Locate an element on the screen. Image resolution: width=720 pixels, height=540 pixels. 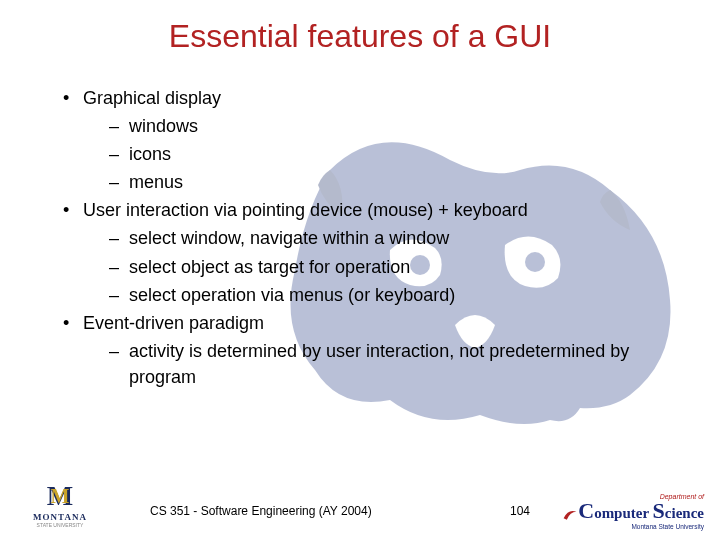
bullet-text: Event-driven paradigm is located at coordinates (174, 323).